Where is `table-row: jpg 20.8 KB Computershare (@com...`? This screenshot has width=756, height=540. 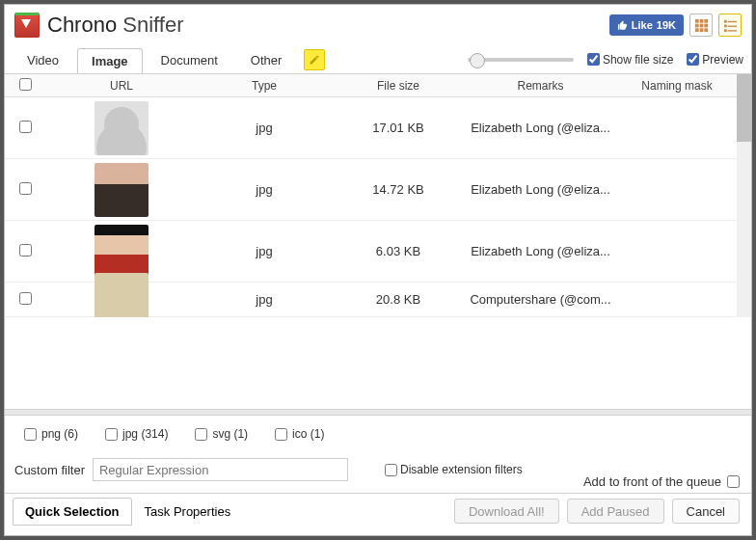
table-row: jpg 20.8 KB Computershare (@com... is located at coordinates (378, 300).